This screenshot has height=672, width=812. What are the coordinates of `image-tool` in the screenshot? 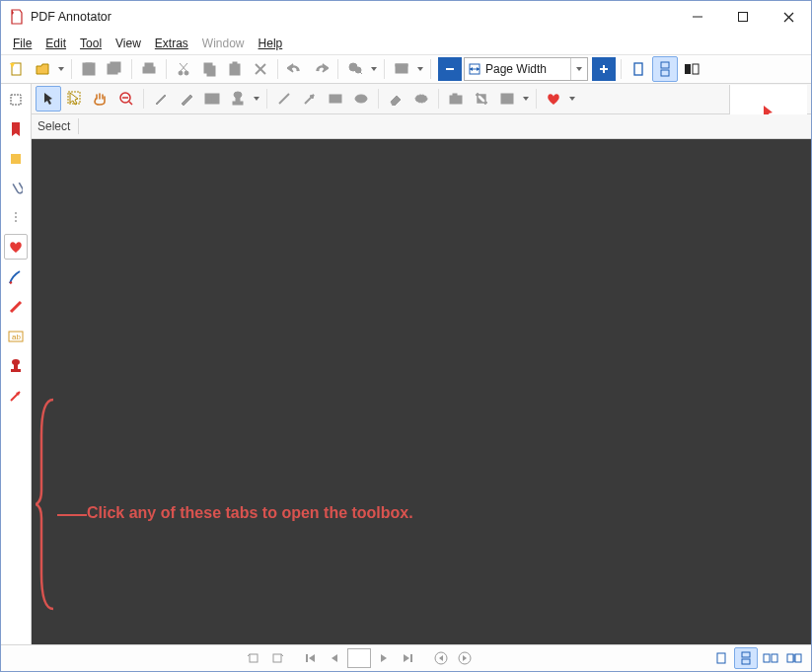 It's located at (507, 99).